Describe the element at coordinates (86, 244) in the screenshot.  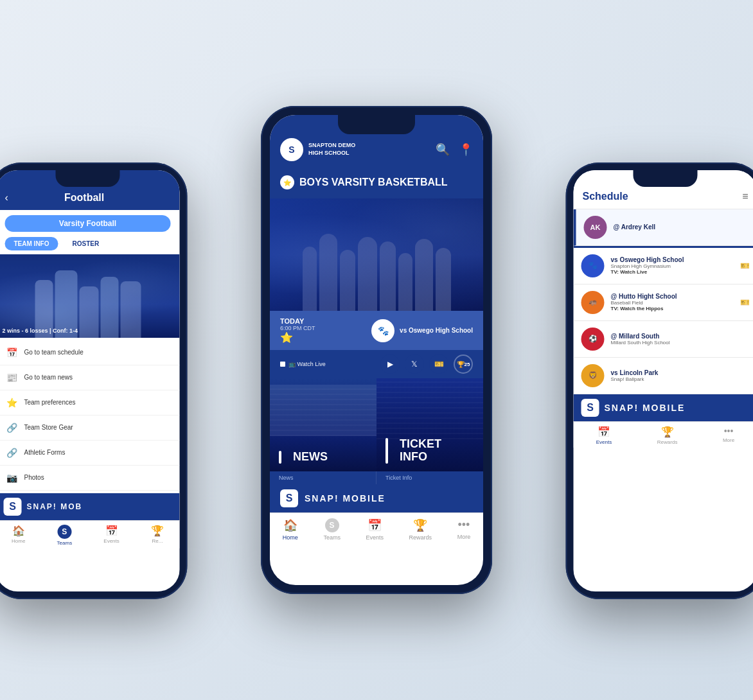
I see `tab-roster: ROSTER` at that location.